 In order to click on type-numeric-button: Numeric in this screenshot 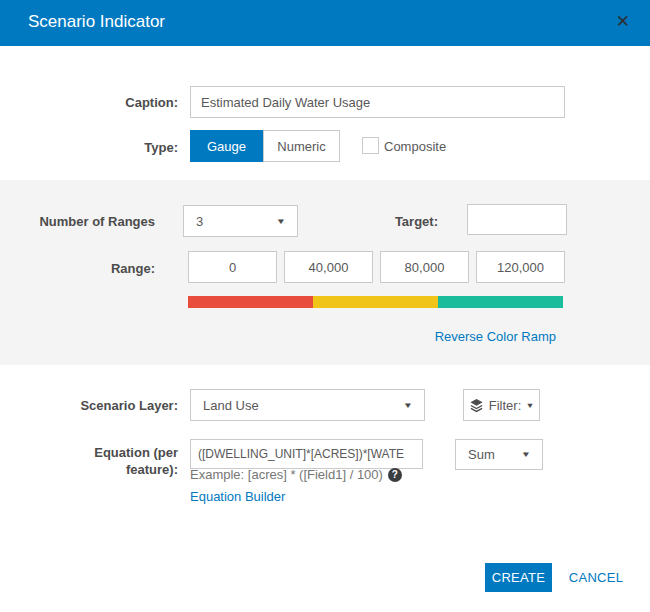, I will do `click(302, 146)`.